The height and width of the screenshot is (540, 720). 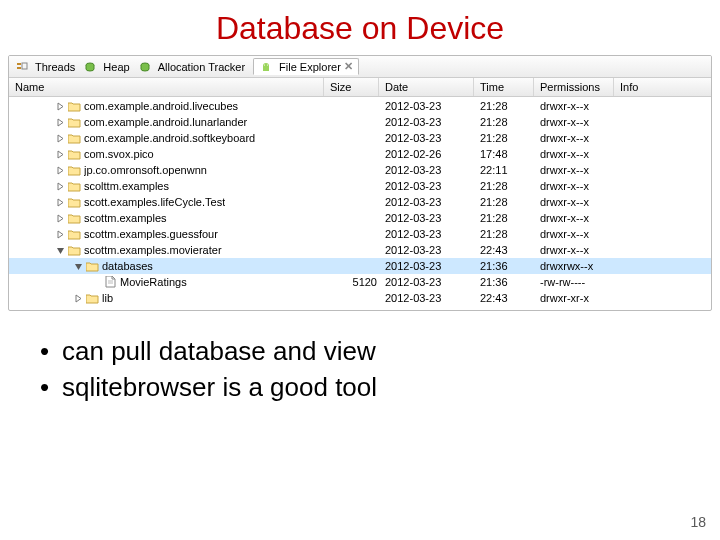 I want to click on table-row: scottm.examples.guessfour2012-03-2321:28…, so click(x=360, y=234).